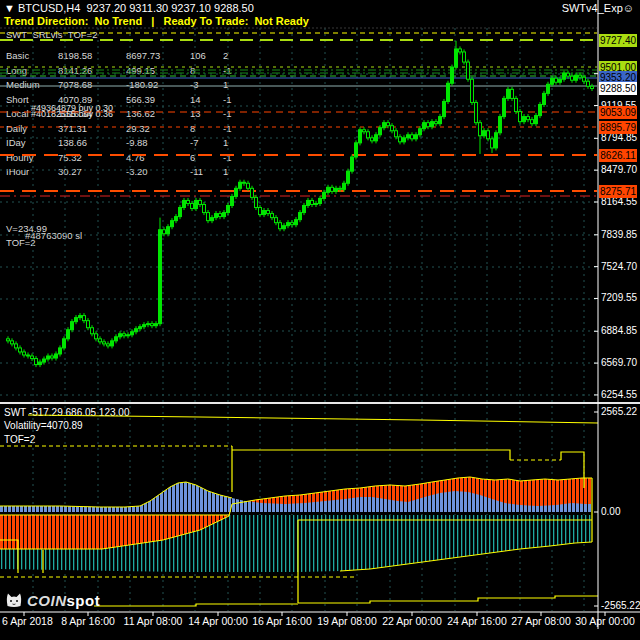  I want to click on envelope-wedge-bottom, so click(114, 532).